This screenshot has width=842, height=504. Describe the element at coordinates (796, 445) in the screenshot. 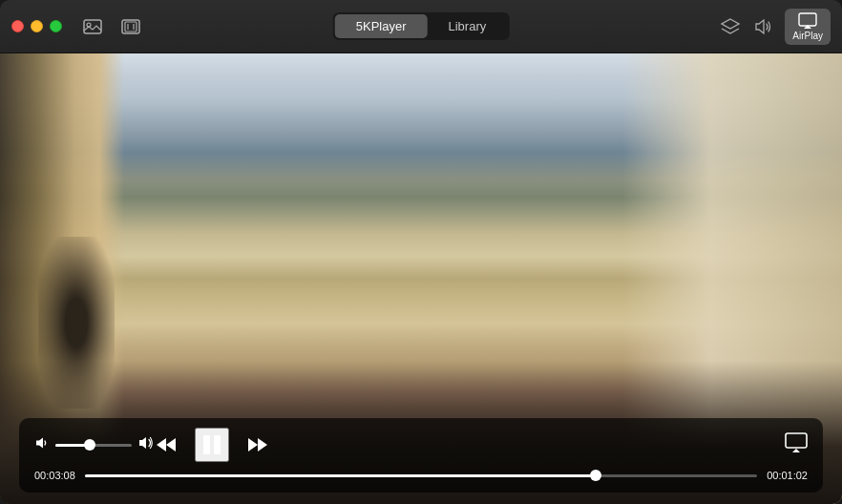

I see `cast-button` at that location.